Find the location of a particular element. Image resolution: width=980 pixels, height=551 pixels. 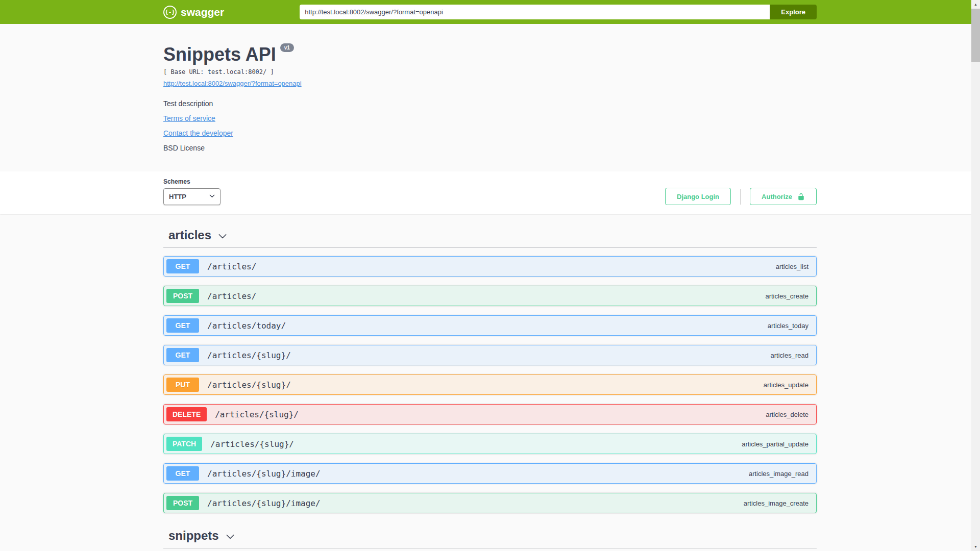

scrollbar: ▲ ▼ is located at coordinates (976, 276).